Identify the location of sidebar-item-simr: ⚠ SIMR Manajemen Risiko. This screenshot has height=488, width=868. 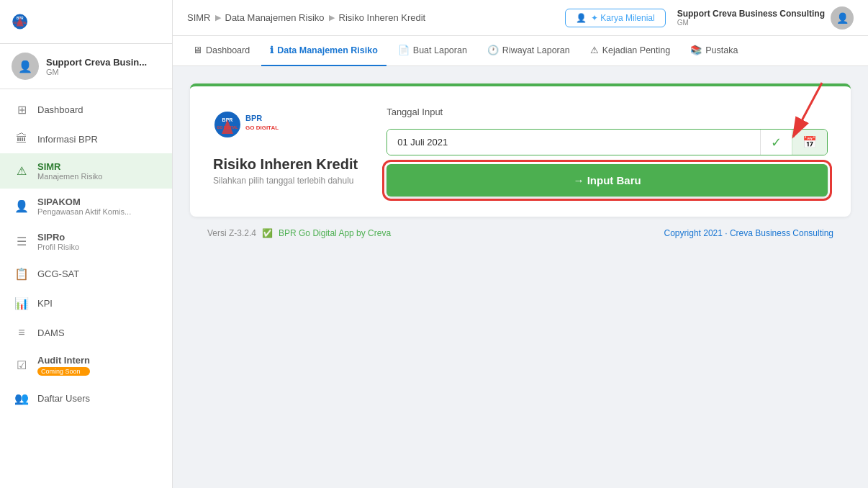
(86, 171).